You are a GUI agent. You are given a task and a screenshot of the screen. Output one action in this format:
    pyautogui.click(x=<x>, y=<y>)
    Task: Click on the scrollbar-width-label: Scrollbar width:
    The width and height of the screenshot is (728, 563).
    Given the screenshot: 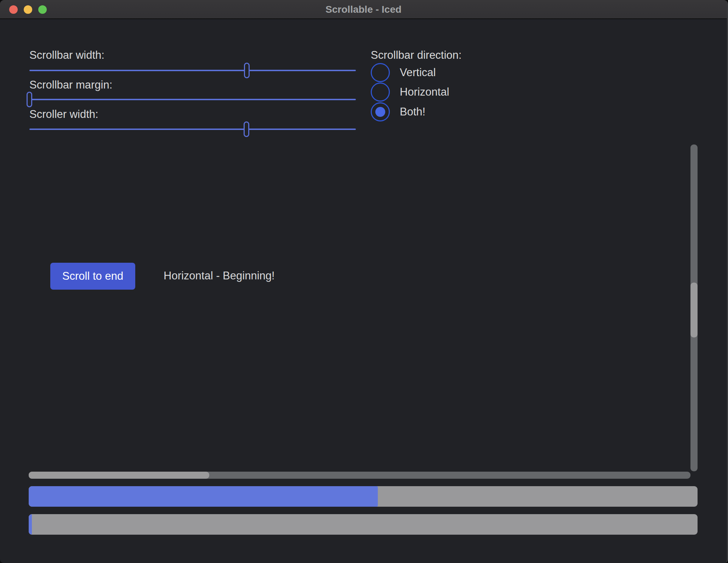 What is the action you would take?
    pyautogui.click(x=67, y=55)
    